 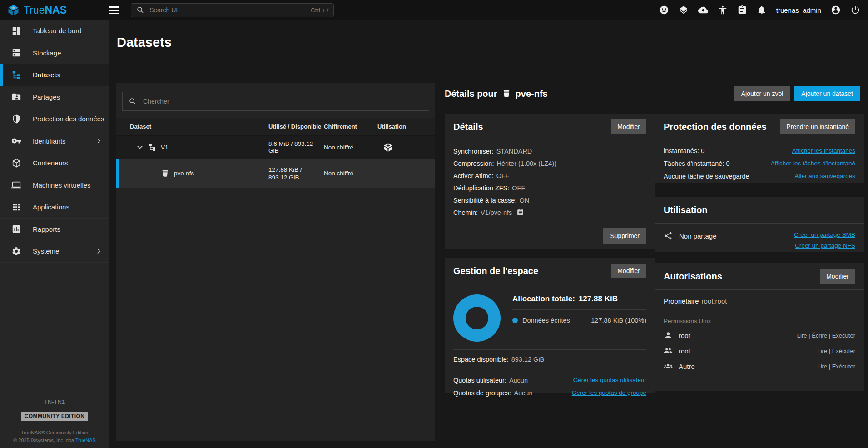 What do you see at coordinates (818, 127) in the screenshot?
I see `take-snapshot-button: Prendre un instantané` at bounding box center [818, 127].